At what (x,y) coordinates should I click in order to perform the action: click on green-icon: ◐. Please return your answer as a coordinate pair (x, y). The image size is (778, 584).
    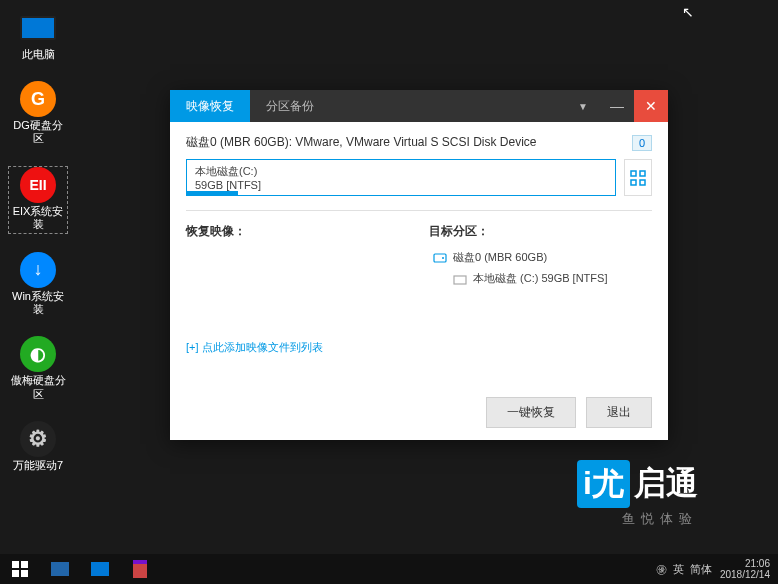
    Looking at the image, I should click on (38, 354).